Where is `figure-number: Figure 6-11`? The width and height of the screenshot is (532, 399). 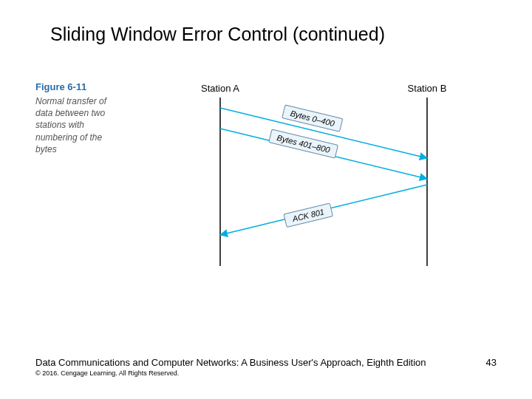 figure-number: Figure 6-11 is located at coordinates (80, 87).